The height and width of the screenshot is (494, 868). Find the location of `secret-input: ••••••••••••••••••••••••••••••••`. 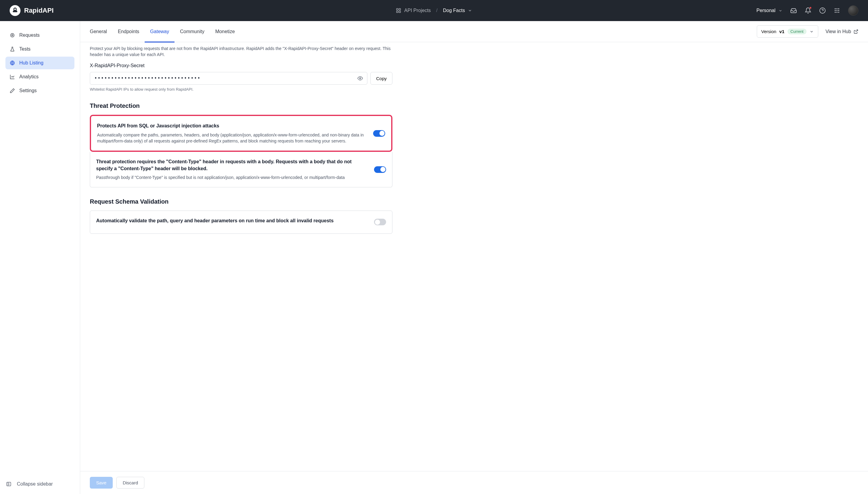

secret-input: •••••••••••••••••••••••••••••••• is located at coordinates (229, 78).